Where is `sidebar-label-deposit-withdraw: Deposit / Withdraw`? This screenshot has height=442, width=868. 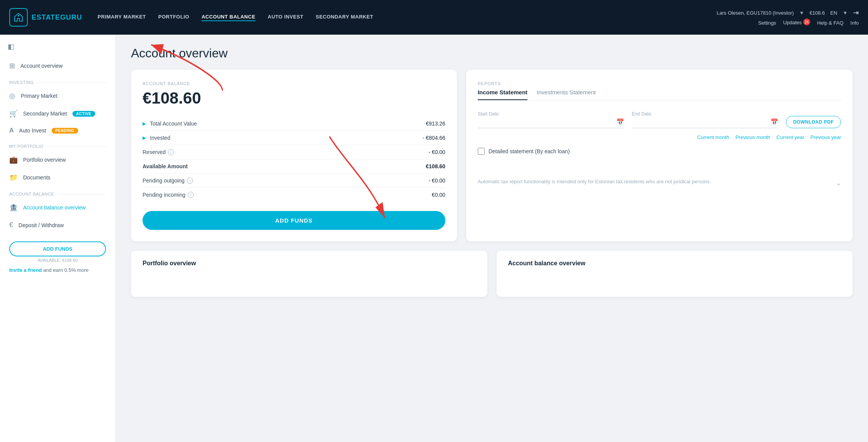
sidebar-label-deposit-withdraw: Deposit / Withdraw is located at coordinates (41, 225).